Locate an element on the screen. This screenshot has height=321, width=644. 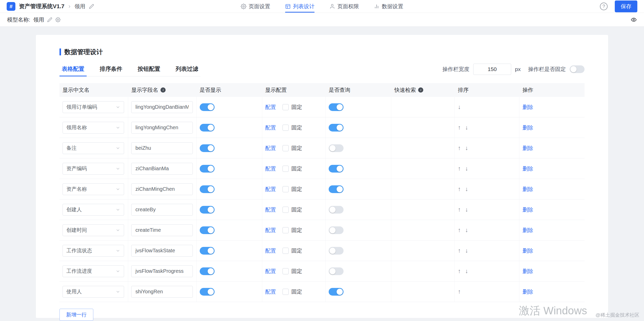
nav-item-page-permission: 页面权限 is located at coordinates (344, 6).